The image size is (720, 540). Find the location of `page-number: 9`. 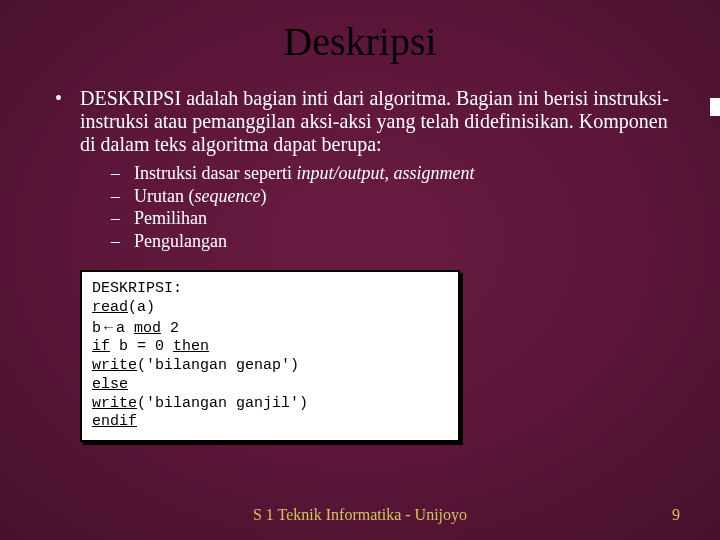

page-number: 9 is located at coordinates (676, 515).